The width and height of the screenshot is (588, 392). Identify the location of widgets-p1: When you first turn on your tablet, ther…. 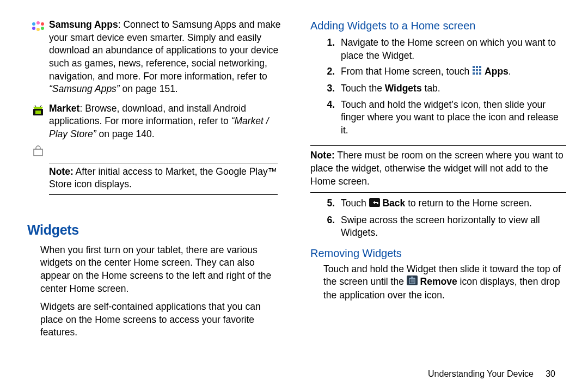
(155, 270).